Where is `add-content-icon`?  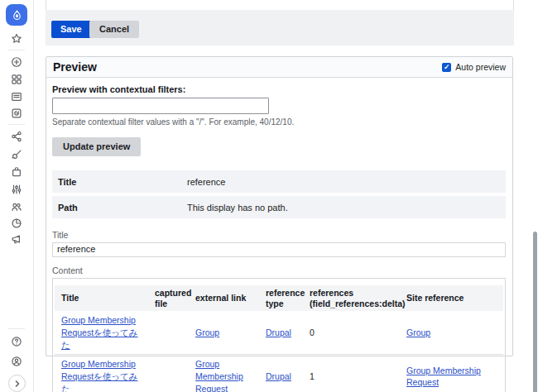 add-content-icon is located at coordinates (17, 62).